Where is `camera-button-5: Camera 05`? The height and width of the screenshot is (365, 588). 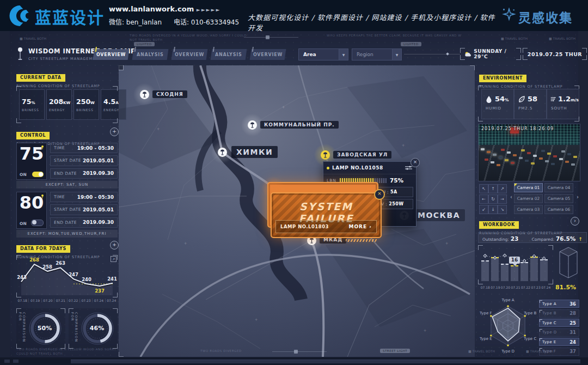 camera-button-5: Camera 05 is located at coordinates (559, 198).